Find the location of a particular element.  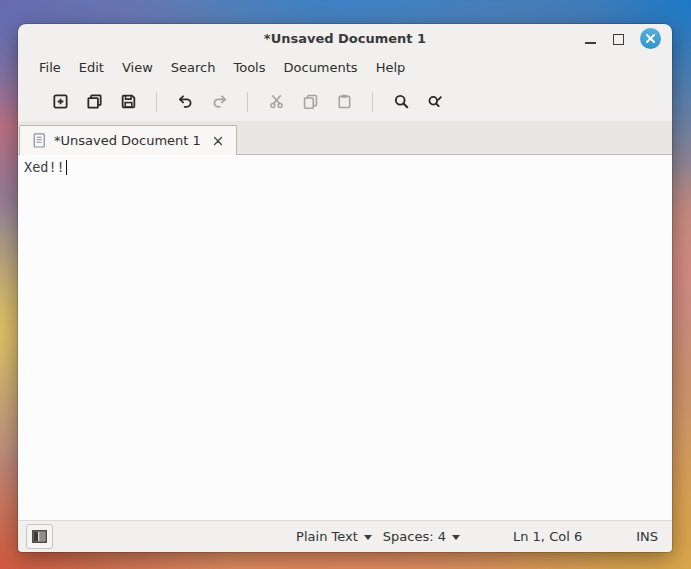

input-mode-label: INS is located at coordinates (647, 536).